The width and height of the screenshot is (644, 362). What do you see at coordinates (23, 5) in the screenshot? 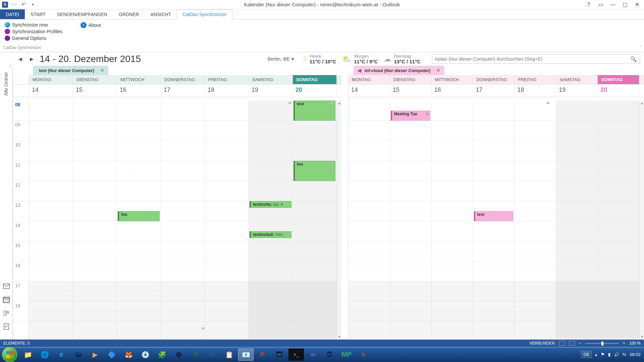
I see `undo-icon: ↶` at bounding box center [23, 5].